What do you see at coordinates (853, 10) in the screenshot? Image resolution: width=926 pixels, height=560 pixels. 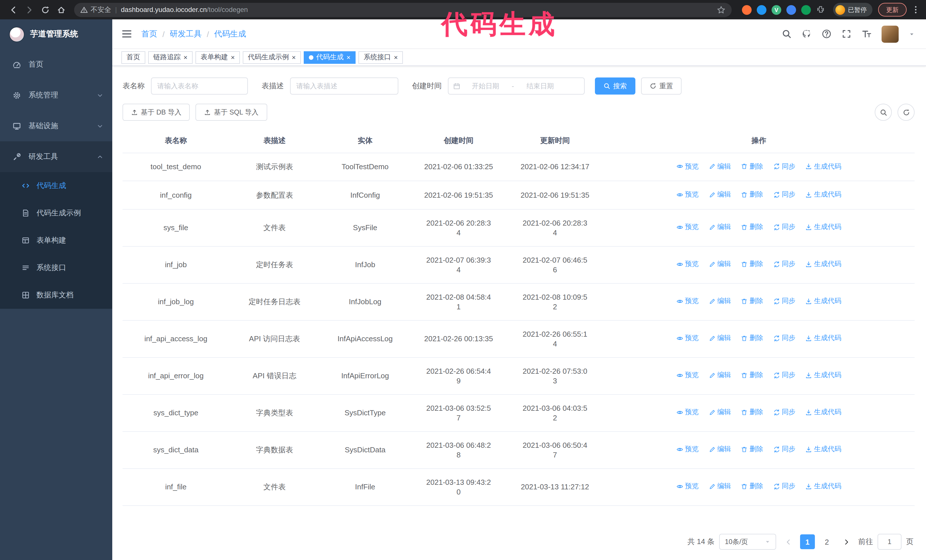 I see `paused-profile-badge: 已暂停` at bounding box center [853, 10].